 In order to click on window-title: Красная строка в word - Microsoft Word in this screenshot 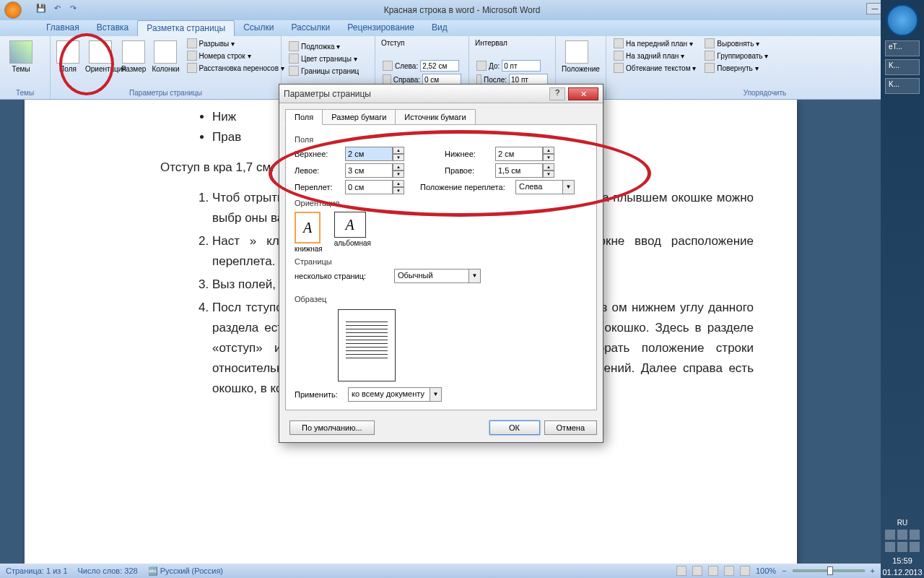, I will do `click(462, 10)`.